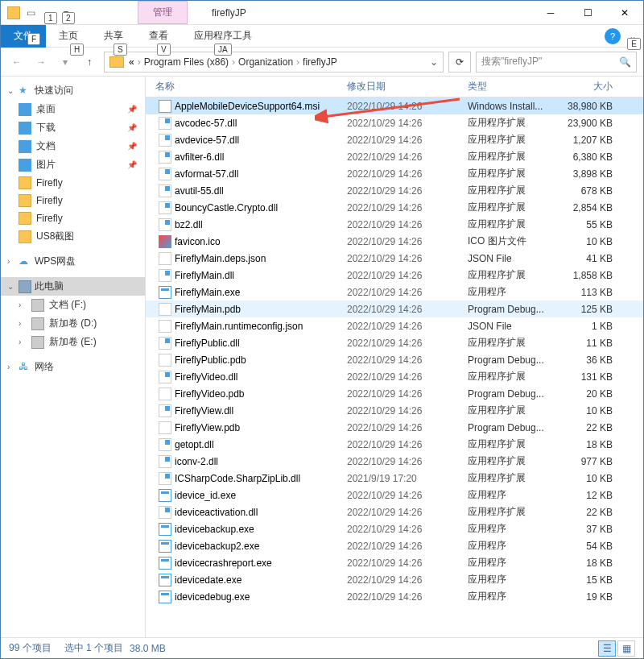 This screenshot has width=644, height=659. I want to click on file-size: 55 KB, so click(592, 225).